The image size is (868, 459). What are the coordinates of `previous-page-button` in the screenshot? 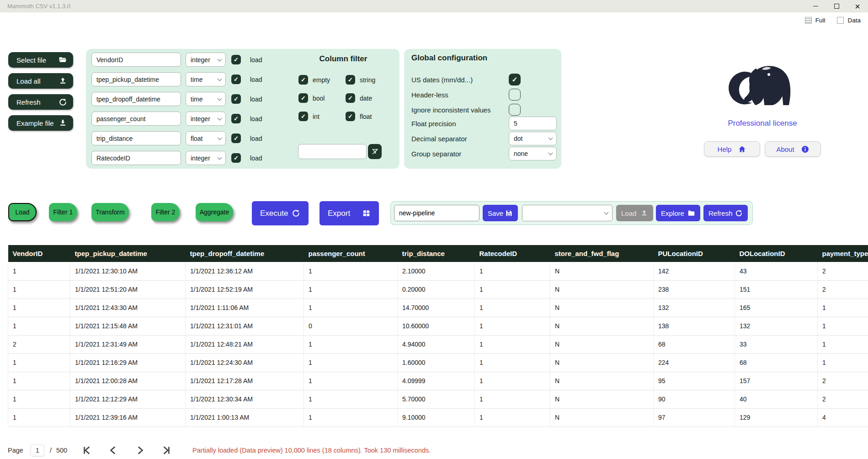 It's located at (113, 450).